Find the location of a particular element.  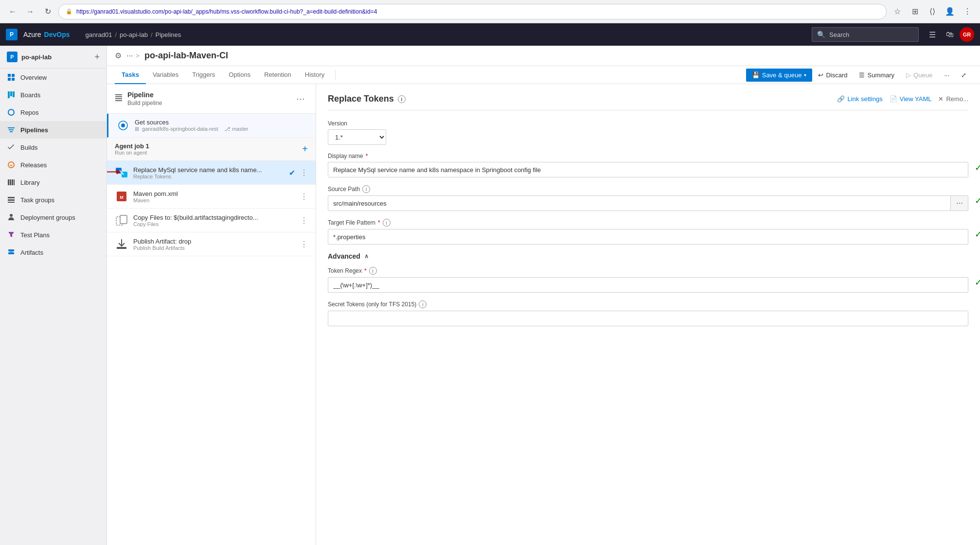

bookmark-button: ☆ is located at coordinates (897, 12).